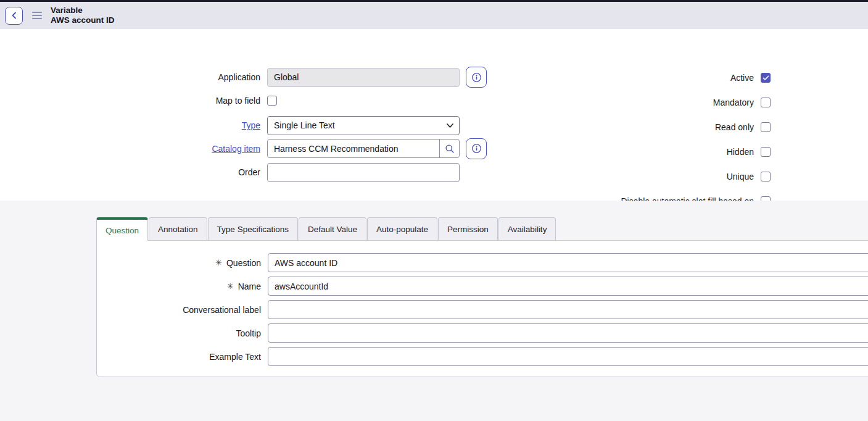 This screenshot has height=421, width=868. What do you see at coordinates (229, 125) in the screenshot?
I see `type-row: Type Single Line Text` at bounding box center [229, 125].